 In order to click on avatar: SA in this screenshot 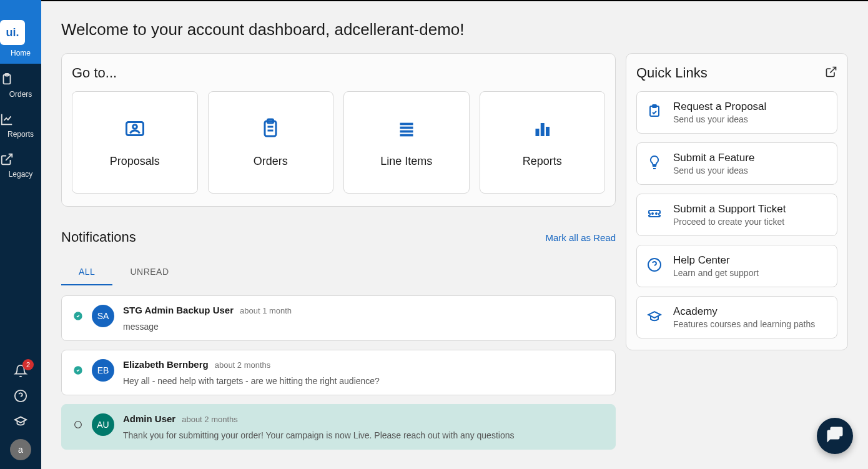, I will do `click(103, 316)`.